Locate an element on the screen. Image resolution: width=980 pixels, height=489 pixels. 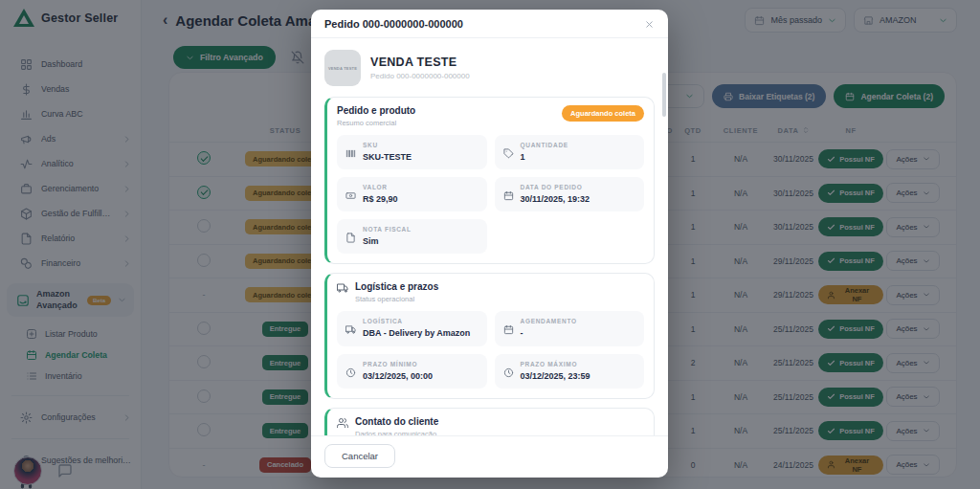
product-name: VENDA TESTE is located at coordinates (420, 62).